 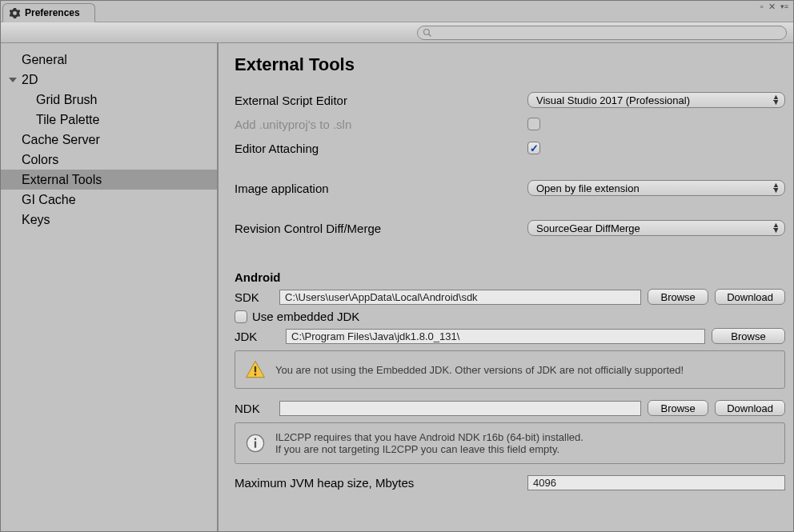 I want to click on page-title: External Tools, so click(x=510, y=65).